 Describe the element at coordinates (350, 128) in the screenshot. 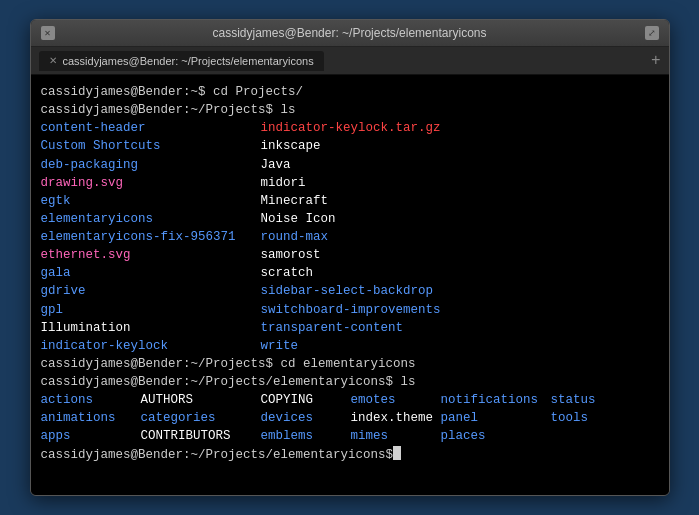

I see `ls-output-row: content-header indicator-keylock.tar.gz` at that location.